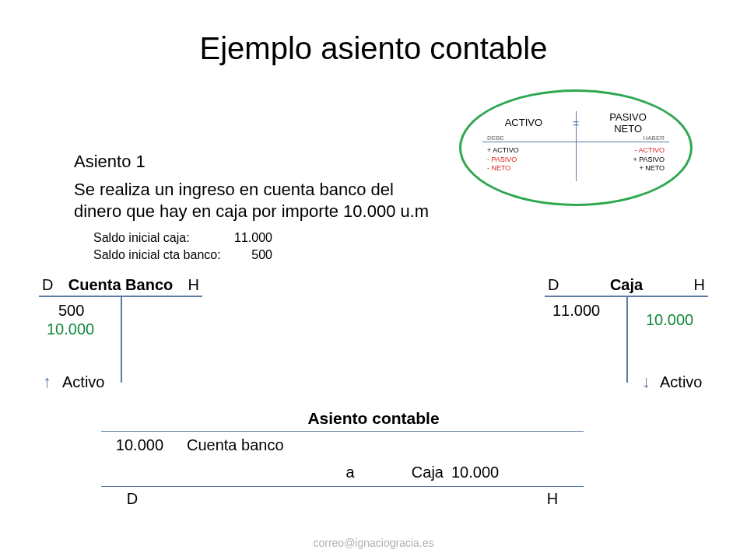  What do you see at coordinates (649, 169) in the screenshot?
I see `info-right-3: + NETO` at bounding box center [649, 169].